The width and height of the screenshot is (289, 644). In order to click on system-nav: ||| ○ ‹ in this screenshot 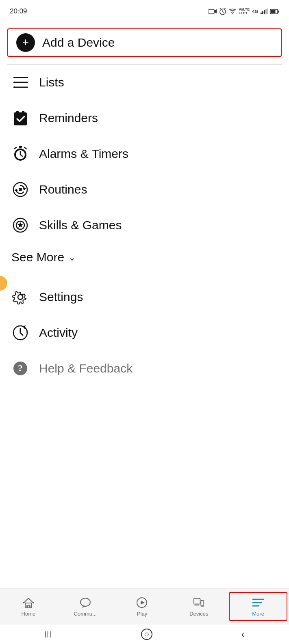, I will do `click(145, 634)`.